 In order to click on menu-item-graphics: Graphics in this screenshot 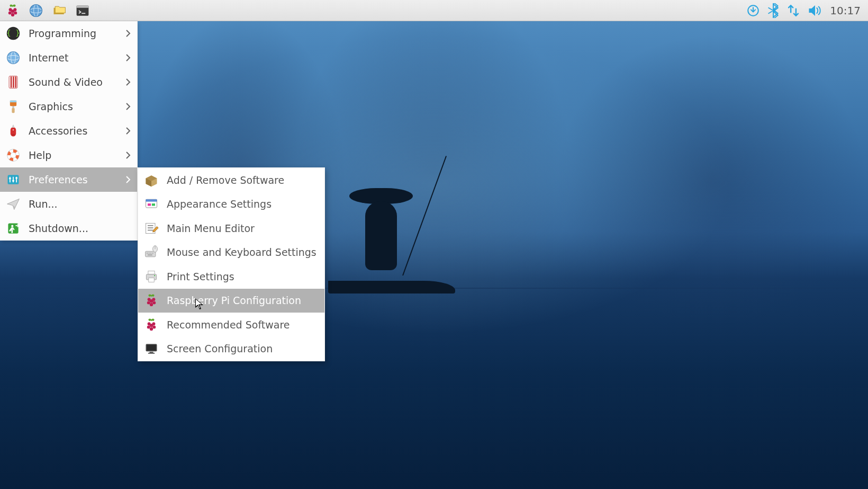, I will do `click(69, 106)`.